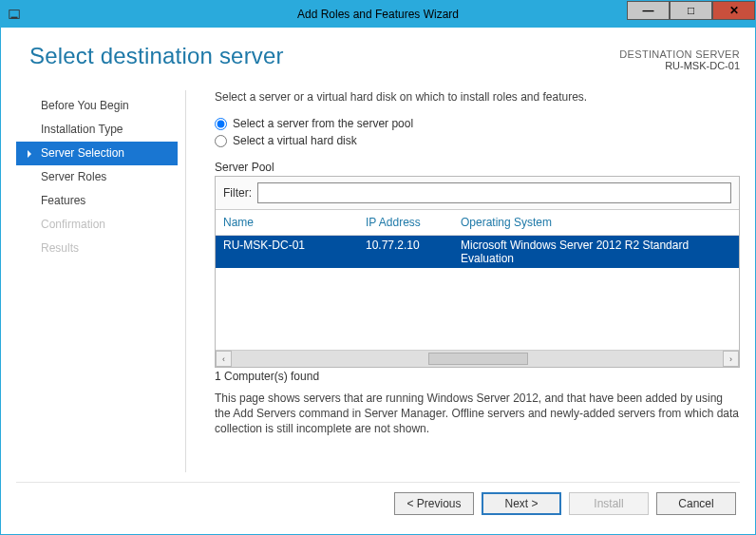 The width and height of the screenshot is (756, 535). Describe the element at coordinates (325, 56) in the screenshot. I see `page-title: Select destination server` at that location.